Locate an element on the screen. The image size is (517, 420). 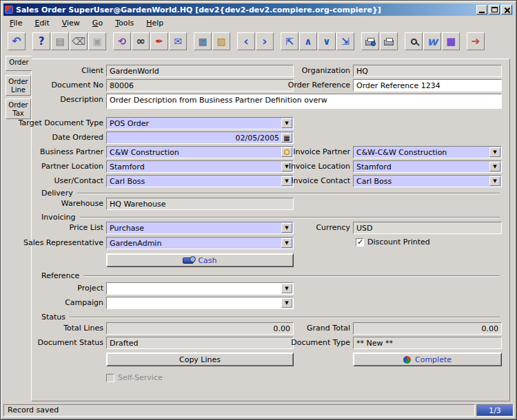
invoice-location-select: Stamford ▼ is located at coordinates (427, 167).